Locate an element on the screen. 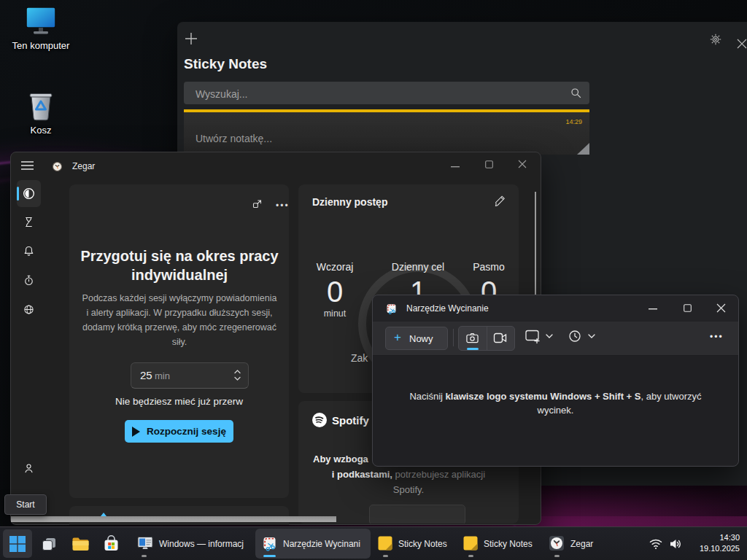 The width and height of the screenshot is (747, 560). taskbar-item-snipping-tool-active: Narzędzie Wycinani is located at coordinates (313, 544).